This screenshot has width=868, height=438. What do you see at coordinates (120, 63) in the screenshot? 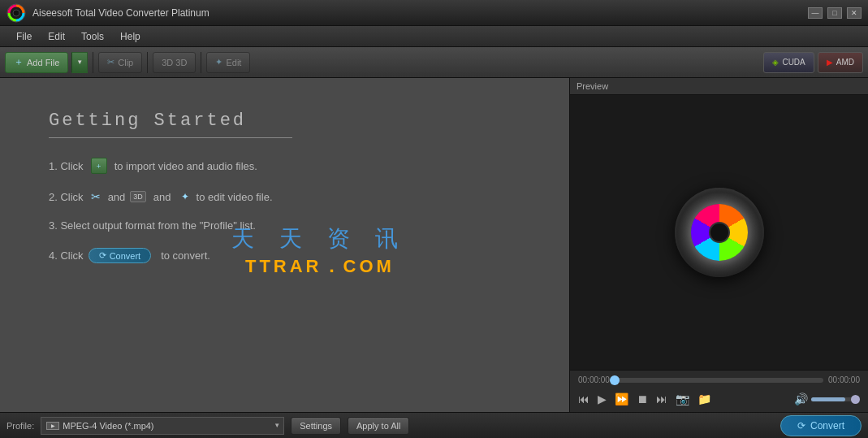
I see `clip-button: ✂ Clip` at bounding box center [120, 63].